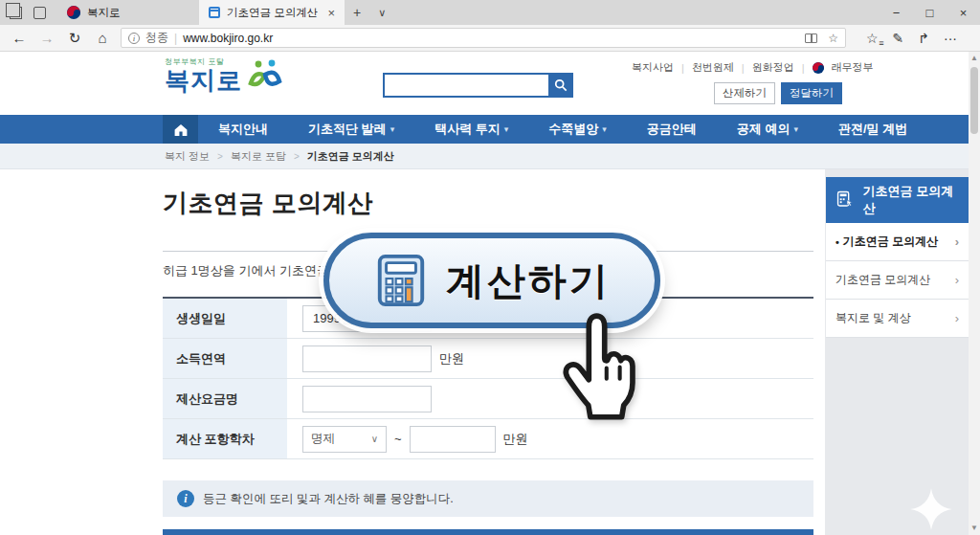 The height and width of the screenshot is (535, 980). Describe the element at coordinates (128, 12) in the screenshot. I see `tab-bokjiro: 복지로` at that location.